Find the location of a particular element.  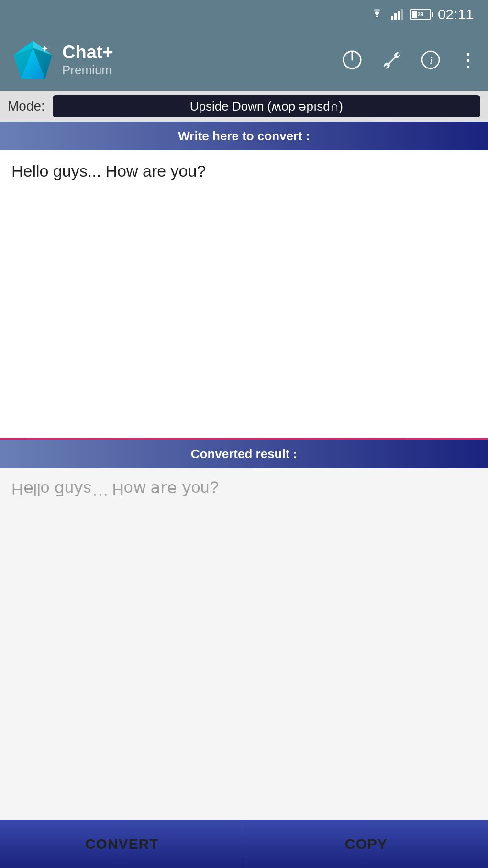

svg-text: i is located at coordinates (431, 60).